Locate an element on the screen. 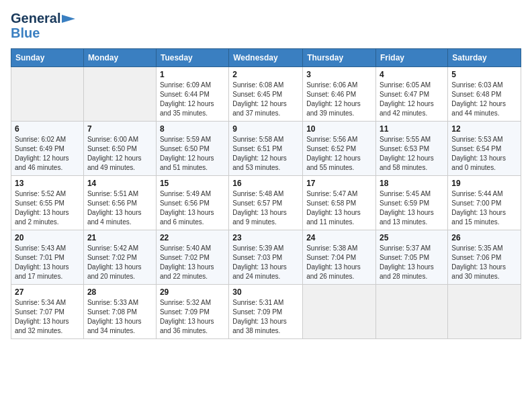 This screenshot has width=532, height=411. day-number: 11 is located at coordinates (412, 129).